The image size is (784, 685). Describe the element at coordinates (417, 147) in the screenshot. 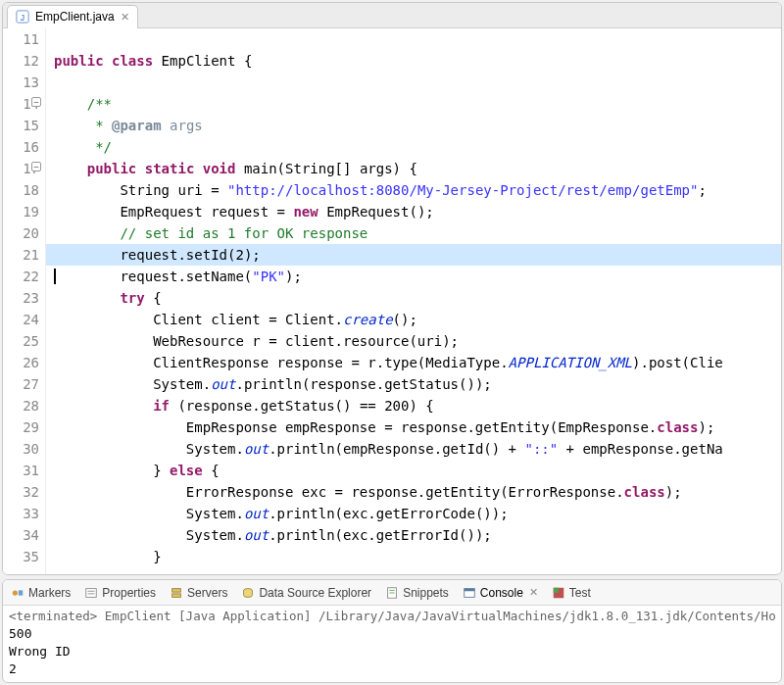

I see `code-line: */` at that location.